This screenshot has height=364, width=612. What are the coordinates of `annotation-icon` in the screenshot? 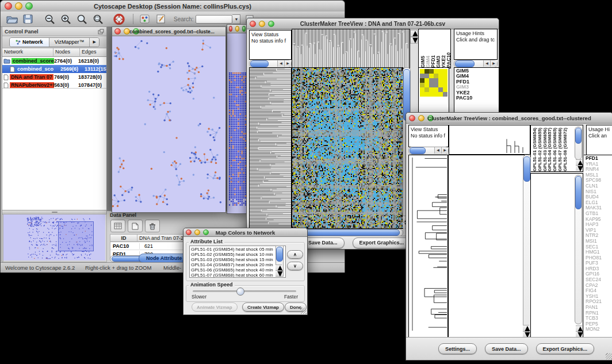 It's located at (161, 19).